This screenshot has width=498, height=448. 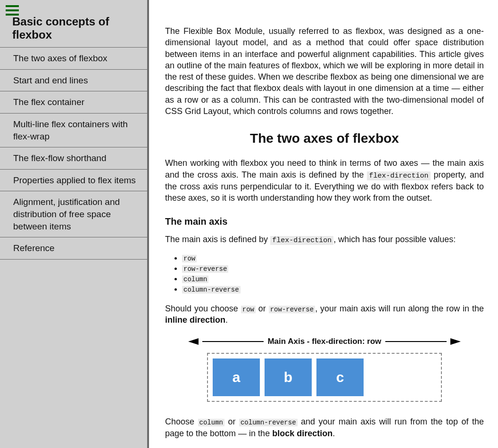 I want to click on section1-para1: When working with flexbox you need to th…, so click(x=324, y=180).